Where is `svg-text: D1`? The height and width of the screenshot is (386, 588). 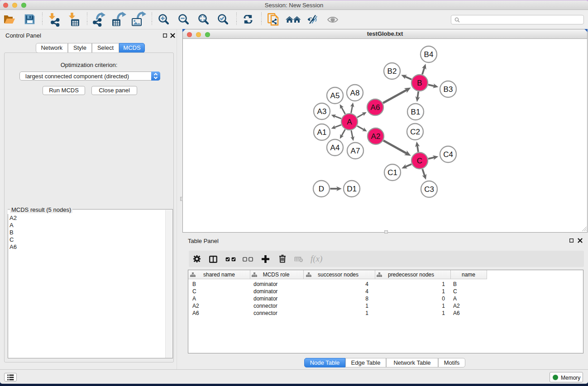 svg-text: D1 is located at coordinates (352, 189).